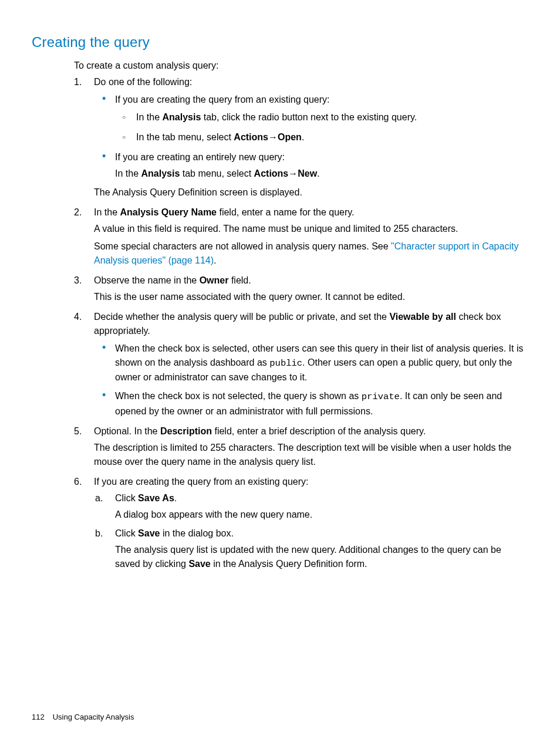 This screenshot has width=560, height=746. I want to click on text: tab, click the radio button next to the …, so click(309, 117).